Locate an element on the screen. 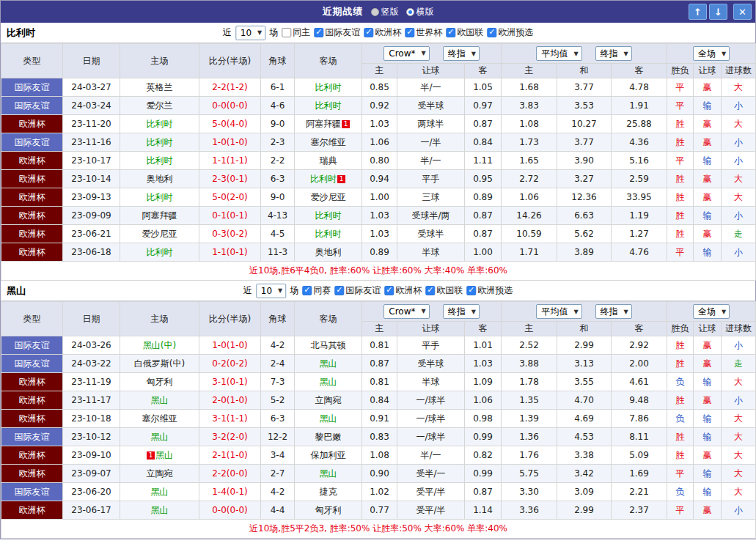 This screenshot has height=546, width=756. sub-header: 进球数 is located at coordinates (739, 71).